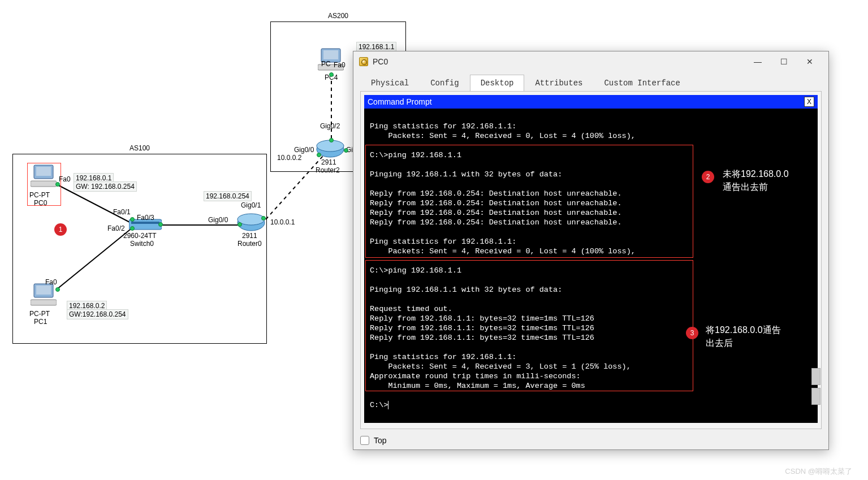 The height and width of the screenshot is (480, 868). Describe the element at coordinates (116, 228) in the screenshot. I see `switch0-p2: Fa0/2` at that location.